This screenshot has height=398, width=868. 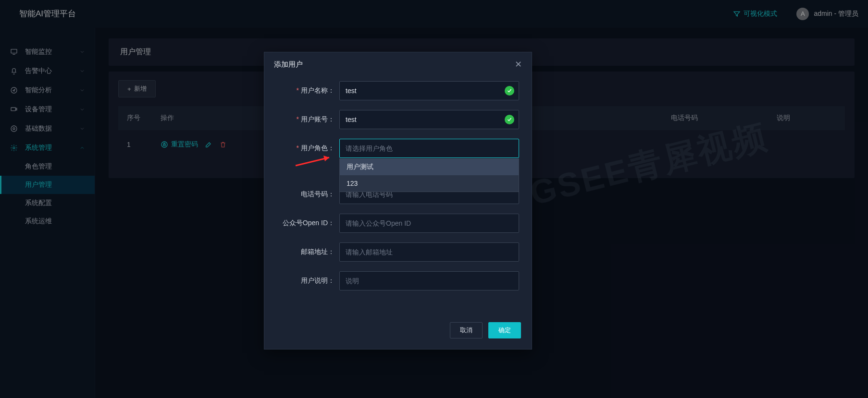 I want to click on role-option: 用户测试, so click(x=429, y=167).